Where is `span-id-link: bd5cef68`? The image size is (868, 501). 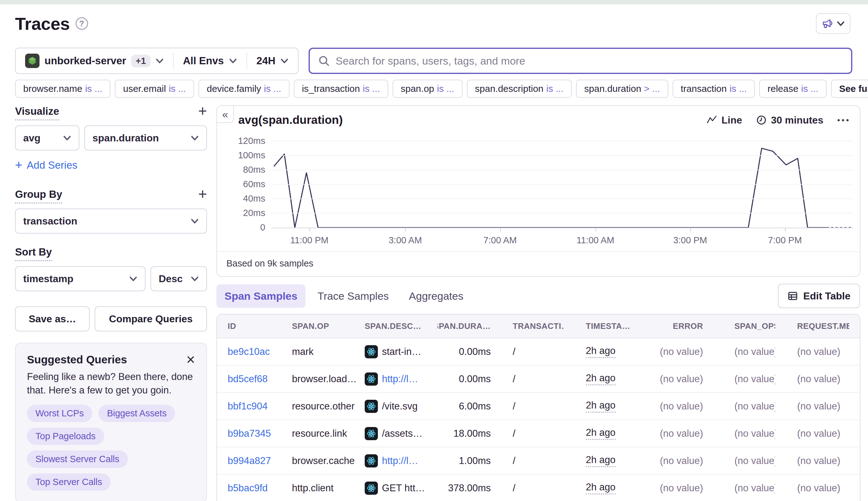
span-id-link: bd5cef68 is located at coordinates (248, 379).